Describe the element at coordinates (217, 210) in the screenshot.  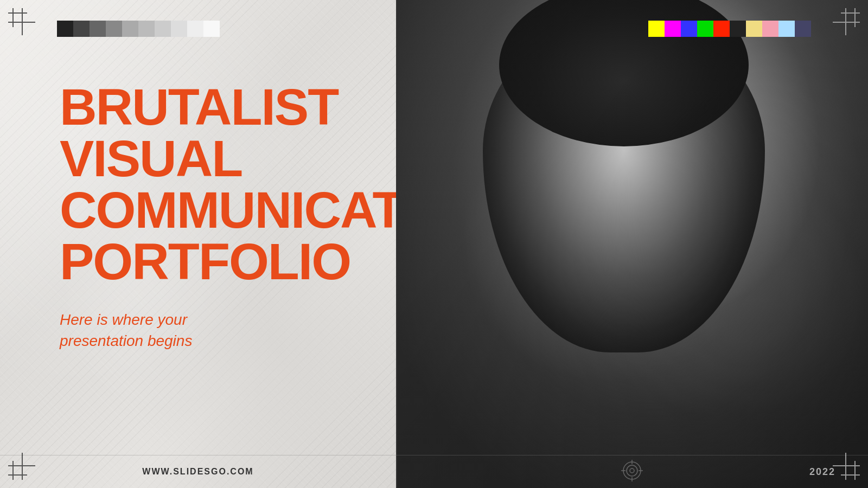
I see `title-line-2: COMMUNICATIONS` at that location.